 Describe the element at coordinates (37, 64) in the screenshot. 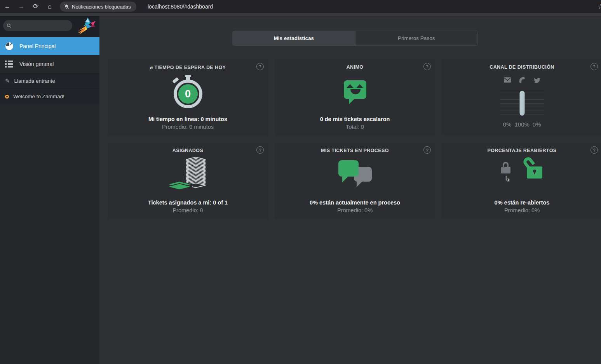

I see `sidebar-item-label: Visión general` at that location.